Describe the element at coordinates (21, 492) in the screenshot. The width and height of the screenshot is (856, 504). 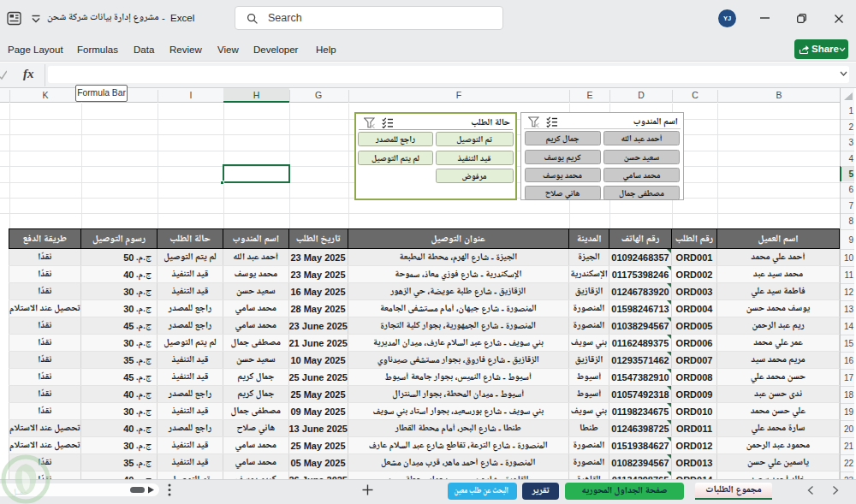
I see `svg-text: حمــل` at that location.